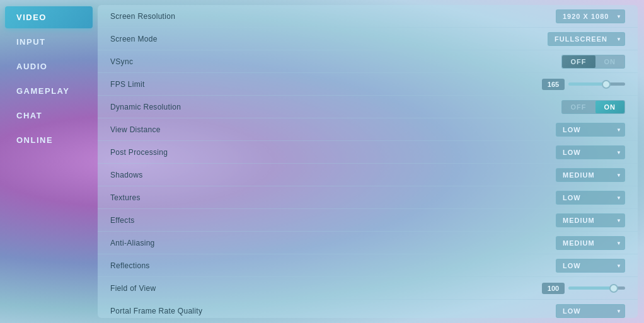  What do you see at coordinates (368, 243) in the screenshot?
I see `settings-row-anti-aliasing: Anti-AliasingOFFLOWMEDIUMHIGH` at bounding box center [368, 243].